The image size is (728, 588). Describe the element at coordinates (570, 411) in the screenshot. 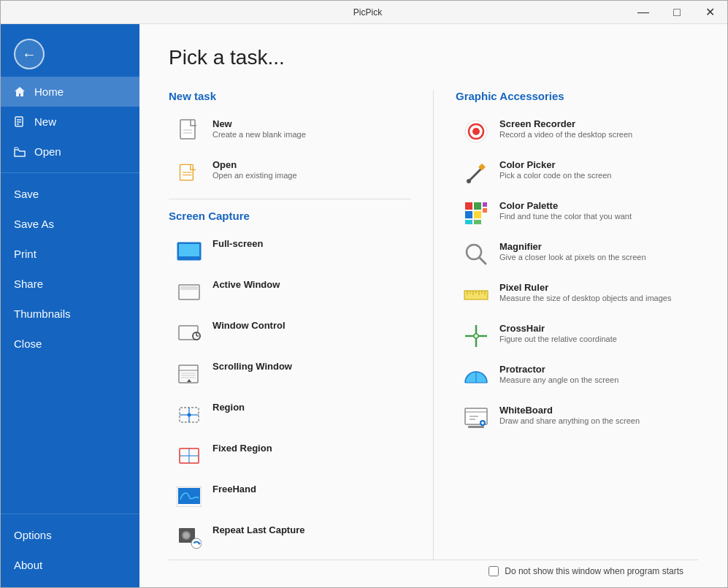

I see `task-whiteboard-name: WhiteBoard` at that location.